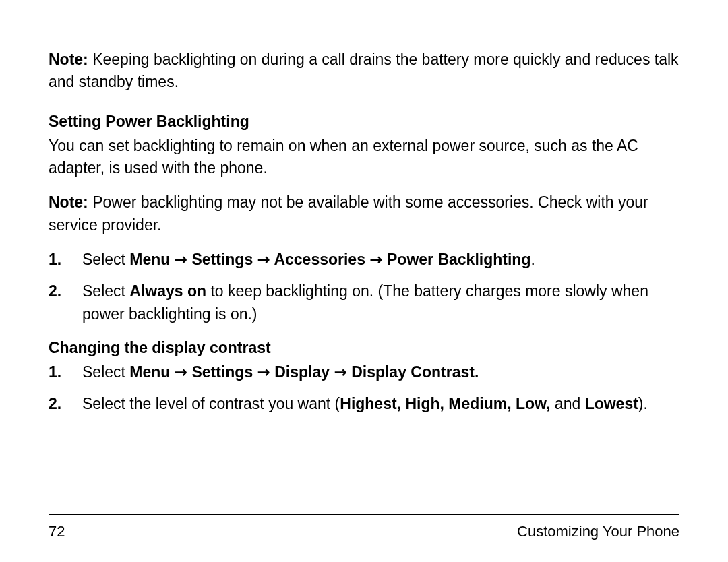 This screenshot has width=728, height=562. Describe the element at coordinates (330, 259) in the screenshot. I see `menu-path: Menu → Settings → Accessories → Power Ba…` at that location.